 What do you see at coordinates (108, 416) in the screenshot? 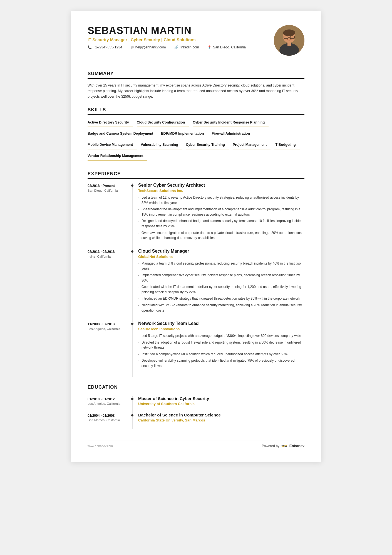
I see `edu-dates: 01/2004 - 01/2008` at bounding box center [108, 416].